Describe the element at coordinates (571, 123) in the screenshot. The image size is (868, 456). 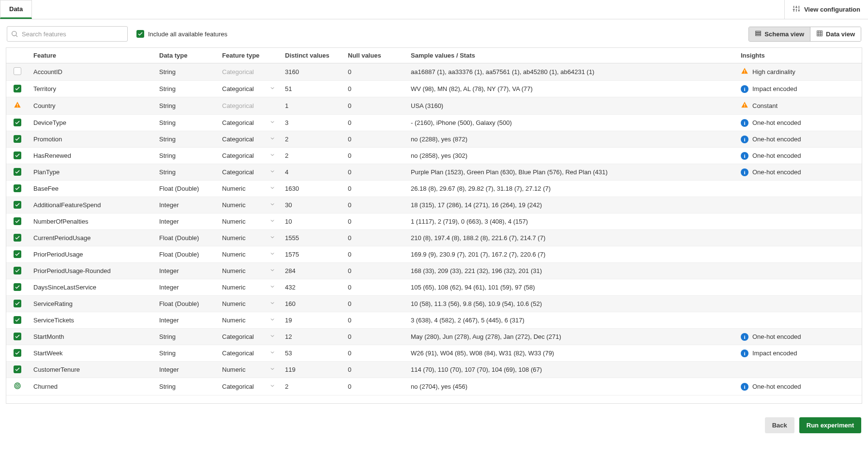
I see `cell-sample: - (2160), iPhone (500), Galaxy (500)` at that location.